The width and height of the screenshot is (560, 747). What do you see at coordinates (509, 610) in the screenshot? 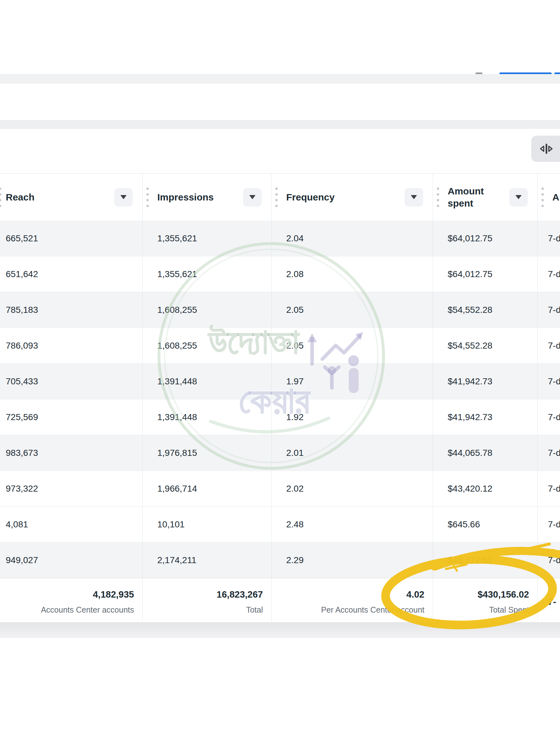
I see `total-label: Total Spent` at bounding box center [509, 610].